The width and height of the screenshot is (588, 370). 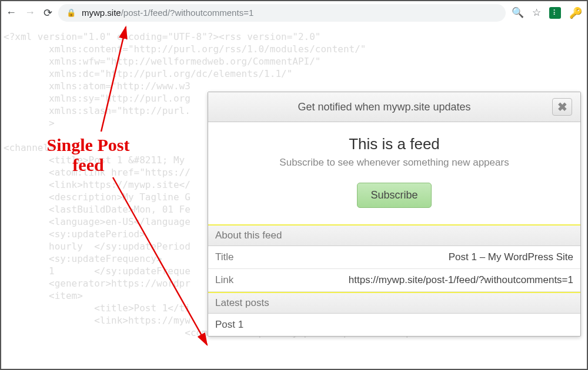 What do you see at coordinates (225, 257) in the screenshot?
I see `about-title-key: Title` at bounding box center [225, 257].